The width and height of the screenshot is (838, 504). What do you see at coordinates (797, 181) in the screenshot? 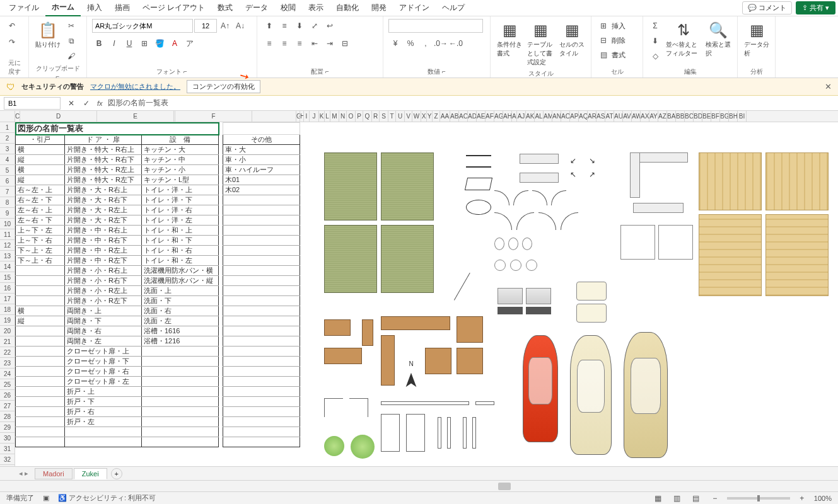
I see `wood-floor-shape` at bounding box center [797, 181].